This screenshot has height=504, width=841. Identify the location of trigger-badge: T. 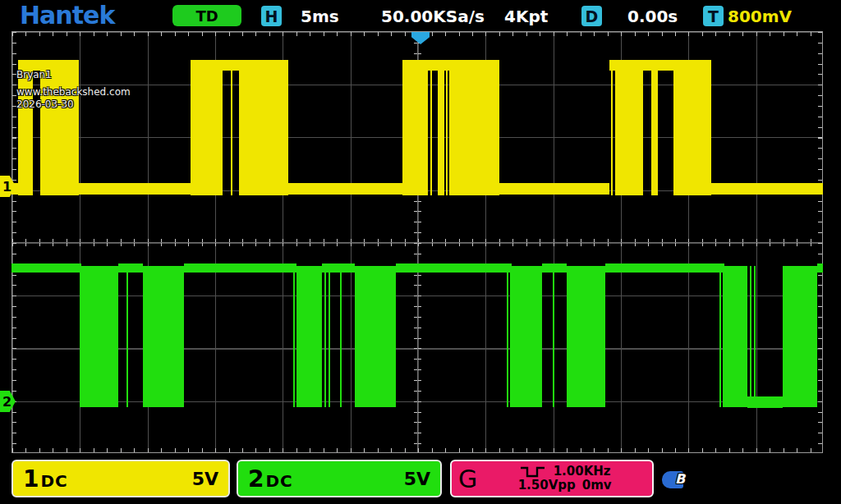
(713, 16).